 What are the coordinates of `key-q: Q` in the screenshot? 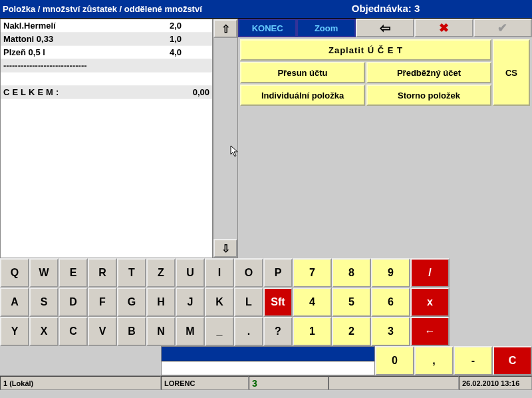 It's located at (15, 273).